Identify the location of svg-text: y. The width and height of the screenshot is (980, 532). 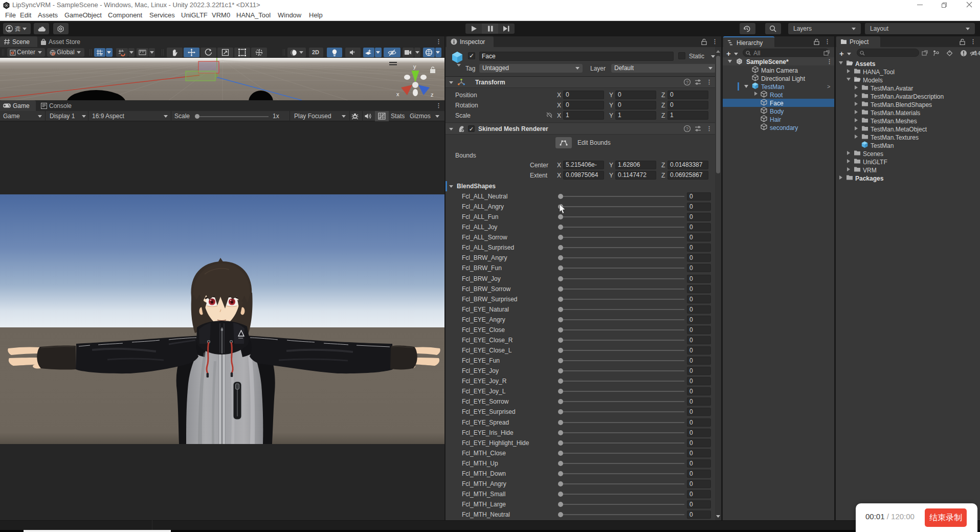
(415, 66).